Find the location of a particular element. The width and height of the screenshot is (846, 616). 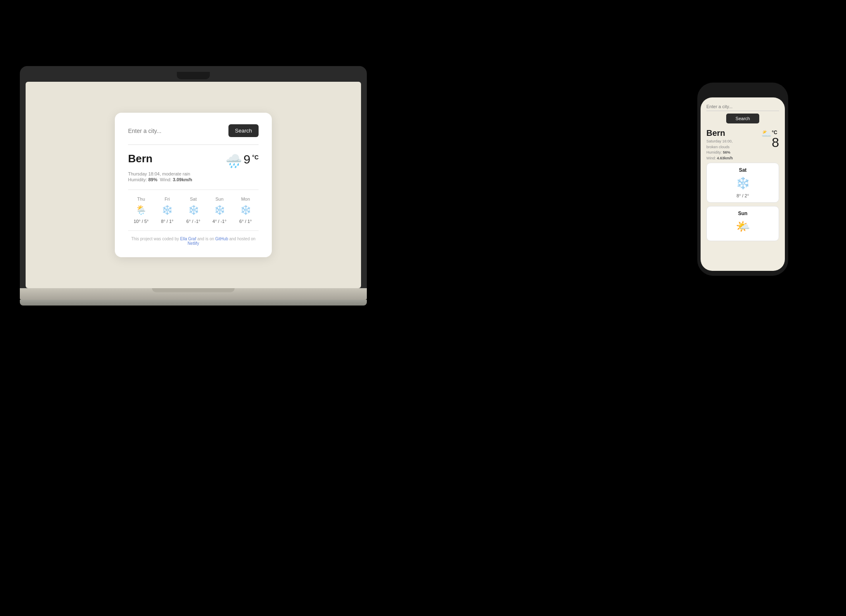

laptop-forecast-day-sat: Sat ❄️ 6° / -1° is located at coordinates (193, 210).